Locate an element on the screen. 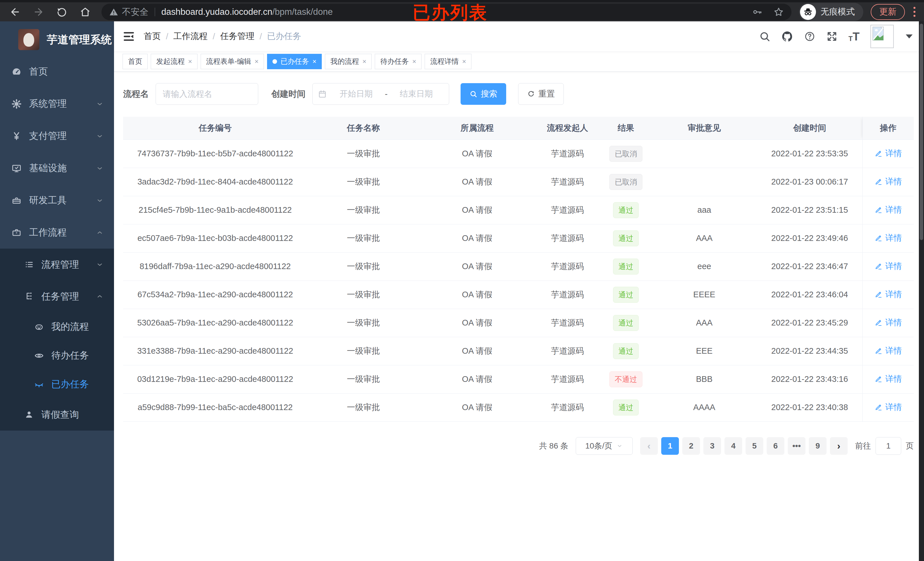  prev-page-button: ‹ is located at coordinates (649, 446).